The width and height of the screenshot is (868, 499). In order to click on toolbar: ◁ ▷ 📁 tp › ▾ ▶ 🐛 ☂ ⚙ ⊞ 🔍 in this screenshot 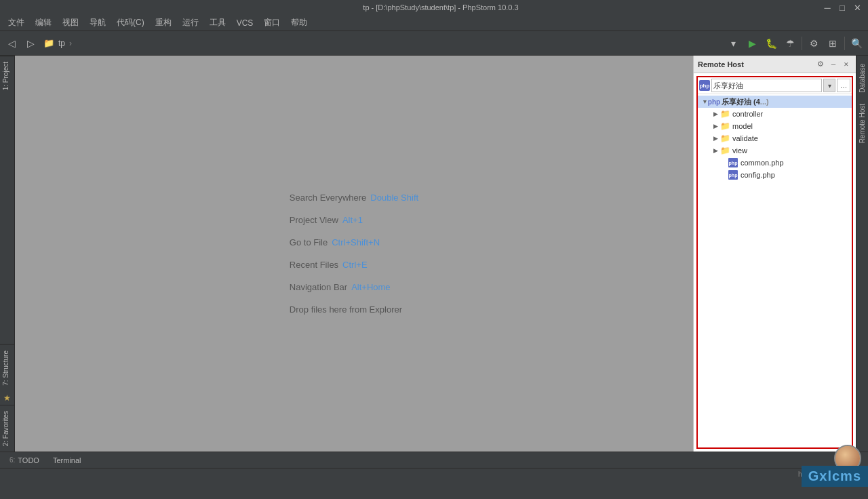, I will do `click(434, 43)`.